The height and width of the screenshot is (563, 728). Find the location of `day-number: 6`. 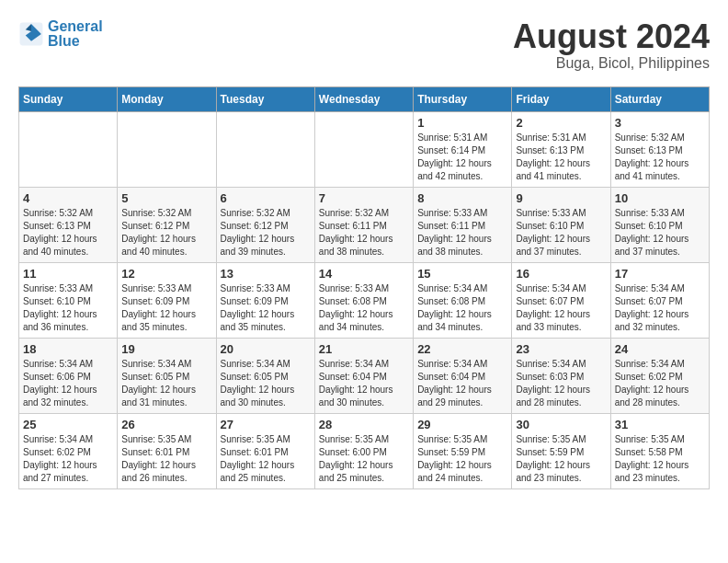

day-number: 6 is located at coordinates (266, 199).